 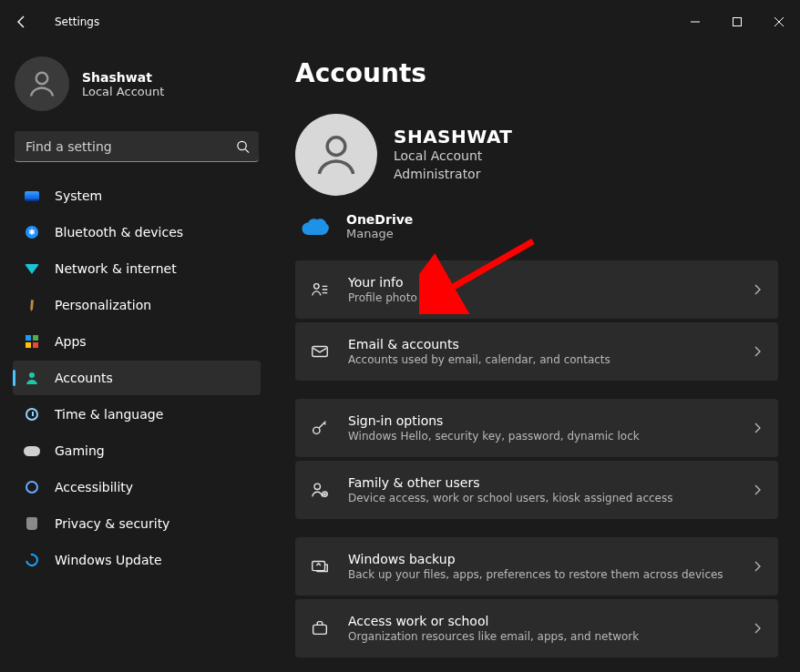 What do you see at coordinates (540, 636) in the screenshot?
I see `card-subtitle: Organization resources like email, apps,…` at bounding box center [540, 636].